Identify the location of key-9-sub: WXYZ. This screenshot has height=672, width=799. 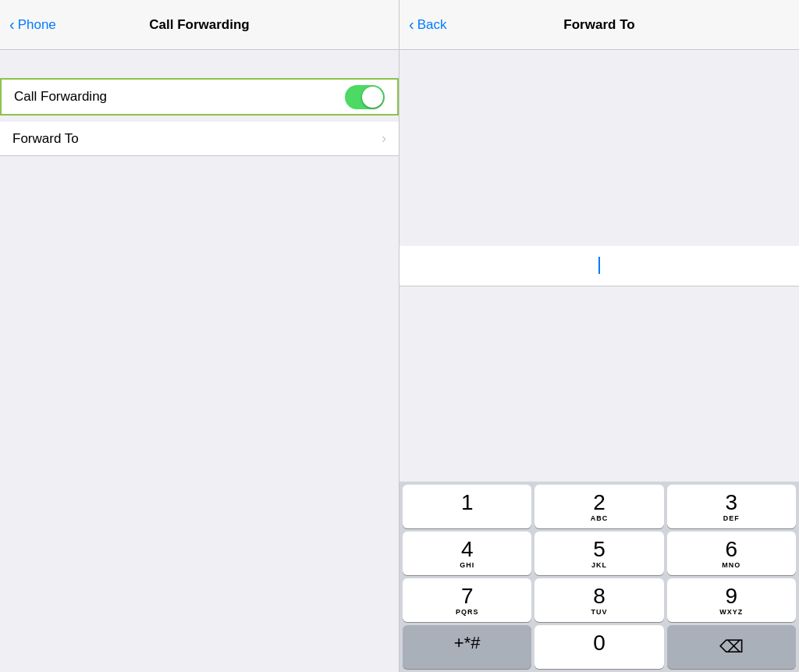
(731, 612).